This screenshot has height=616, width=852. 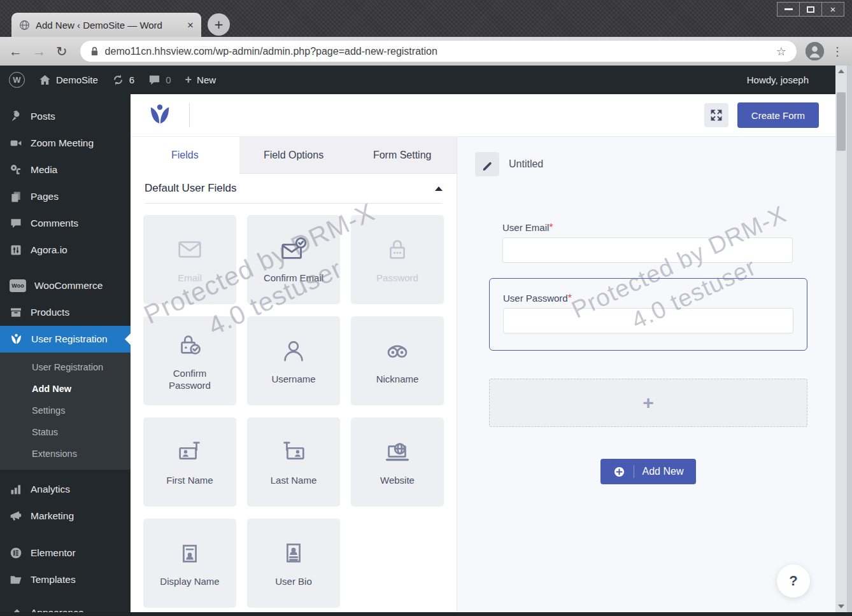 I want to click on submenu-item-status: Status, so click(x=65, y=432).